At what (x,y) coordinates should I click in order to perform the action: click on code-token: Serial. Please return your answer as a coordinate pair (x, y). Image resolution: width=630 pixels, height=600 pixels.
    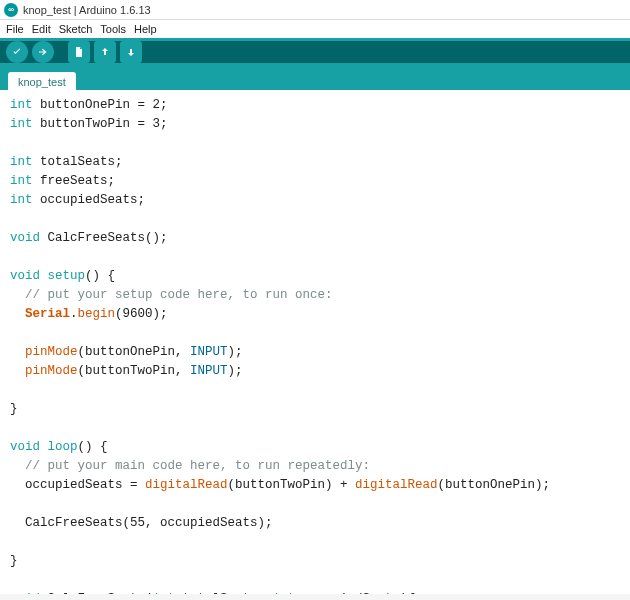
    Looking at the image, I should click on (48, 314).